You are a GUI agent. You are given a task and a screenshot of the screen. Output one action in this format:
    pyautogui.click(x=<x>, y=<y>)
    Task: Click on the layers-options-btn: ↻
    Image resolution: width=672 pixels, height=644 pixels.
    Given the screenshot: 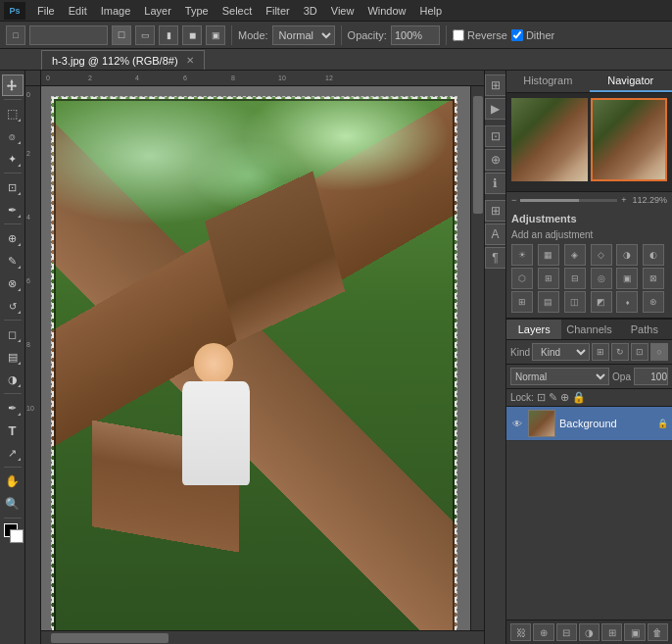 What is the action you would take?
    pyautogui.click(x=620, y=352)
    